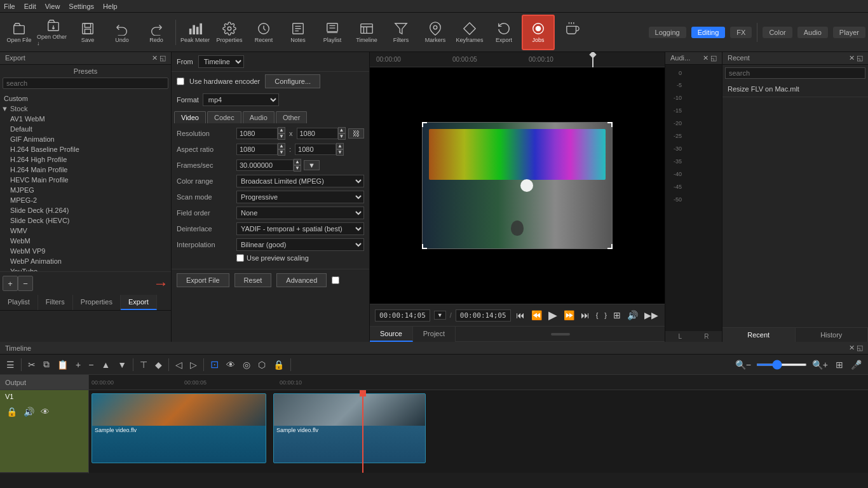  What do you see at coordinates (301, 280) in the screenshot?
I see `advanced-button: Advanced` at bounding box center [301, 280].